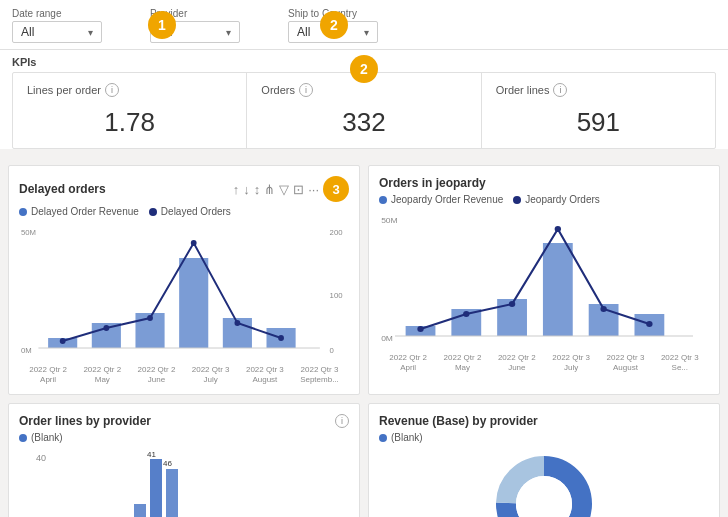 The width and height of the screenshot is (728, 517). I want to click on sort-asc-icon: ↑, so click(236, 190).